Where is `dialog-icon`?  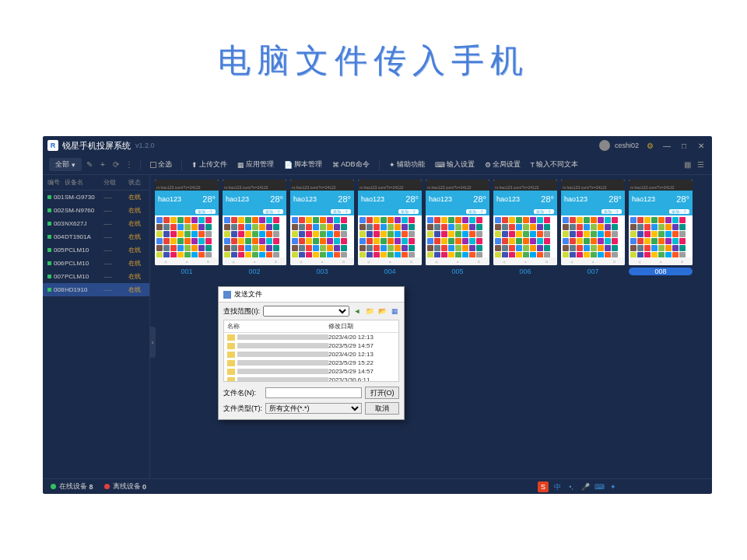
dialog-icon is located at coordinates (227, 295).